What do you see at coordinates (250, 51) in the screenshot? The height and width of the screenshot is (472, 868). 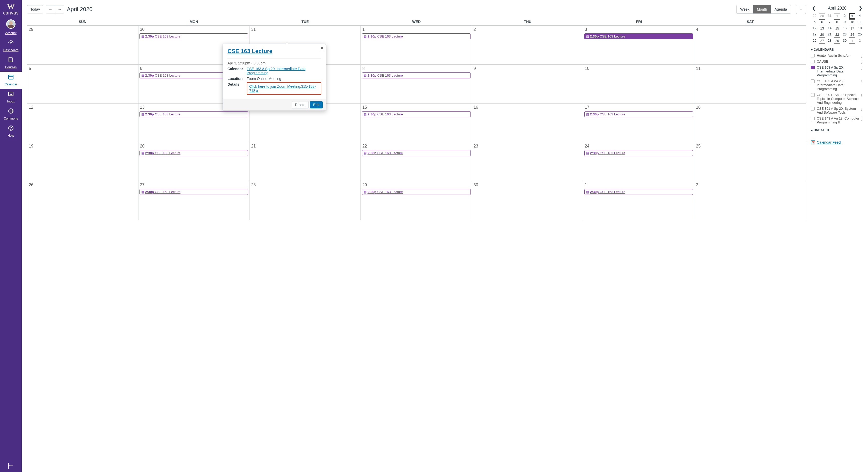 I see `popover-title-link: CSE 163 Lecture` at bounding box center [250, 51].